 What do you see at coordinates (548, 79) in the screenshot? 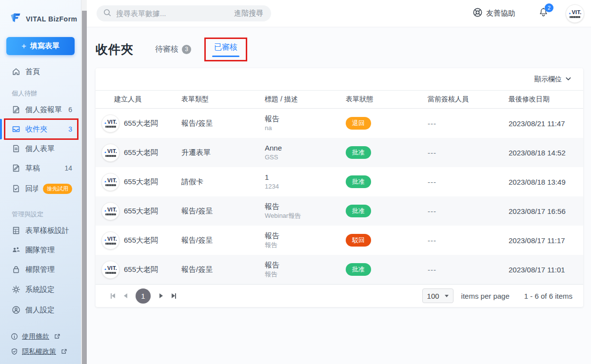
I see `show-columns-label: 顯示欄位` at bounding box center [548, 79].